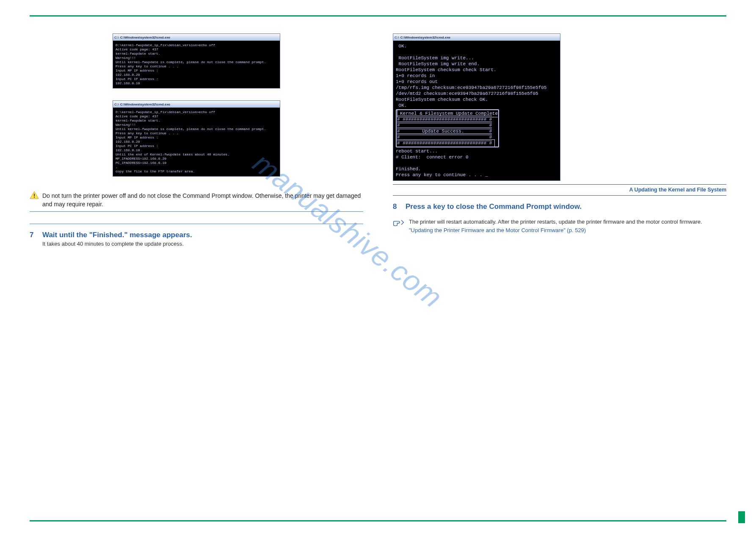 The image size is (756, 535). Describe the element at coordinates (444, 131) in the screenshot. I see `cmd-box-body: # ############################## # # # #…` at that location.